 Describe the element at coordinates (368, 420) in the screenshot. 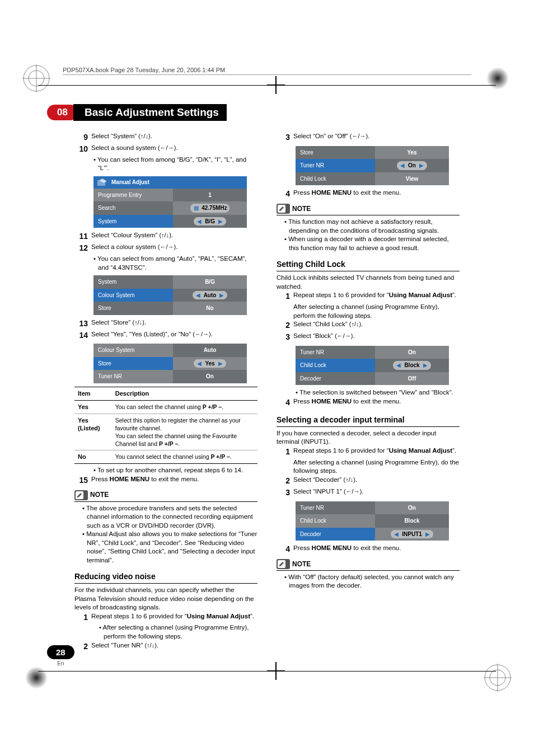

I see `section-decoder: Selecting a decoder input terminal` at that location.